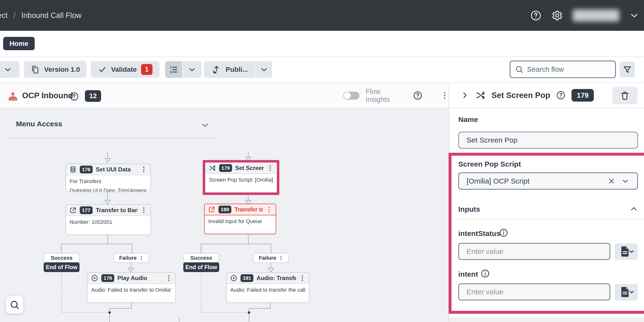 This screenshot has height=322, width=644. I want to click on node-body-line: For Transfers, so click(108, 182).